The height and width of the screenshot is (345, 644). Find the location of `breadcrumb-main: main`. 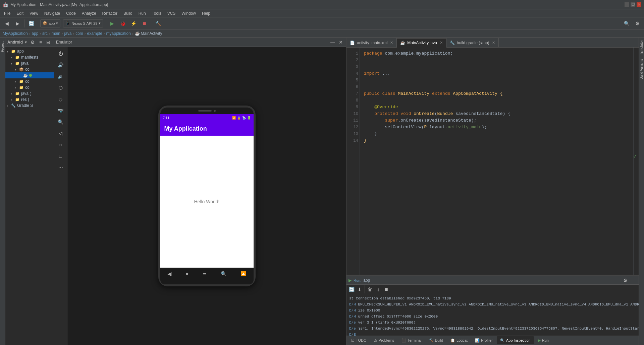

breadcrumb-main: main is located at coordinates (56, 33).